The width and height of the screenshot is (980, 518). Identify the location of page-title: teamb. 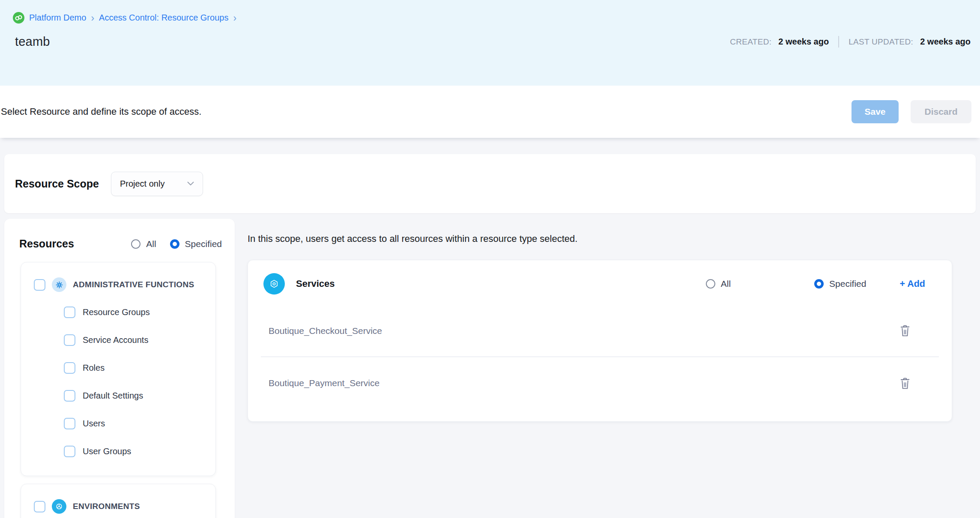
(33, 42).